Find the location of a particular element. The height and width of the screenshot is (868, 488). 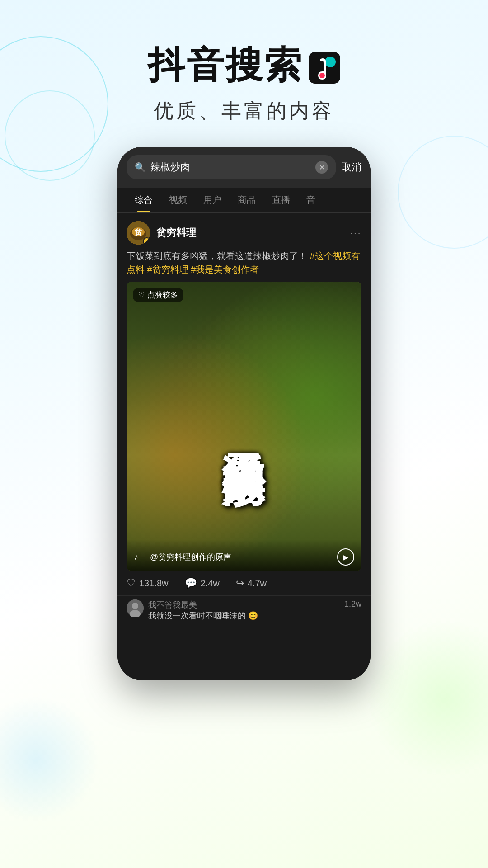

hashtag-2: #贫穷料理 is located at coordinates (169, 269).